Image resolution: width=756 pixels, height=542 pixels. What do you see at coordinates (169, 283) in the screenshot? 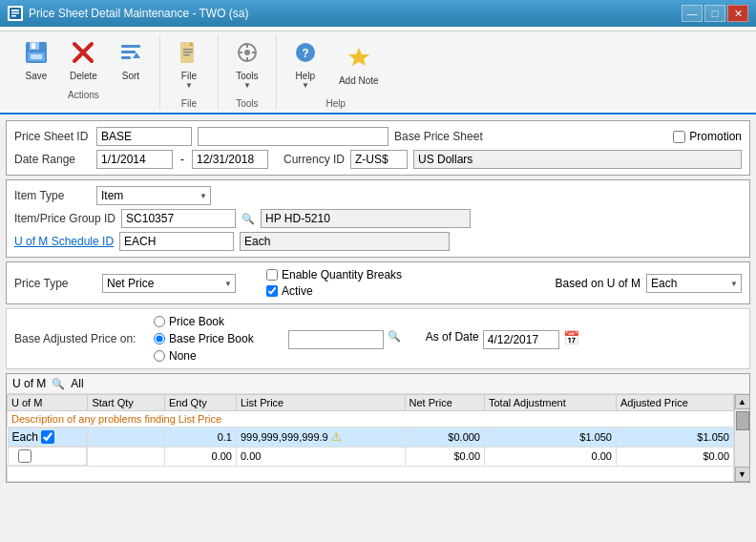
I see `price-type-select: Net Price` at bounding box center [169, 283].